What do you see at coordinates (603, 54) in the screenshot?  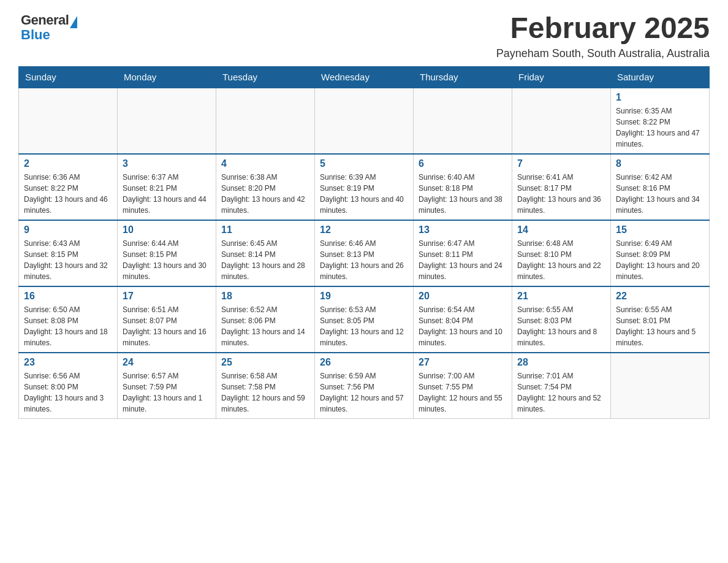 I see `page-subtitle: Payneham South, South Australia, Austral…` at bounding box center [603, 54].